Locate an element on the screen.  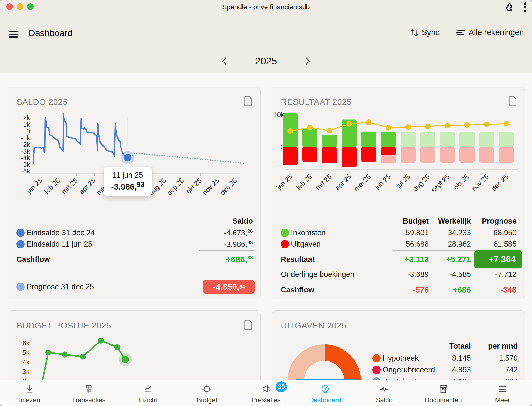
uitgaven-card: UITGAVEN 2025 Totaalper mndHypotheek8.14… is located at coordinates (398, 345).